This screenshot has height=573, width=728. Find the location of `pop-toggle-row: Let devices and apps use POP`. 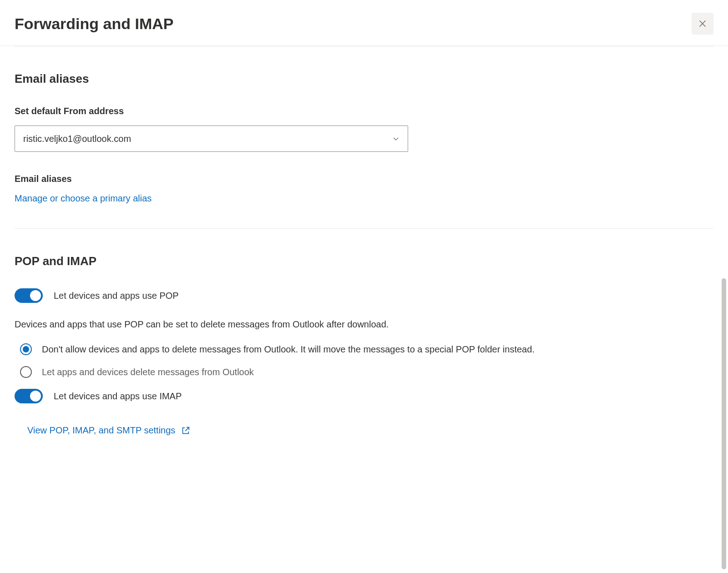

pop-toggle-row: Let devices and apps use POP is located at coordinates (364, 296).